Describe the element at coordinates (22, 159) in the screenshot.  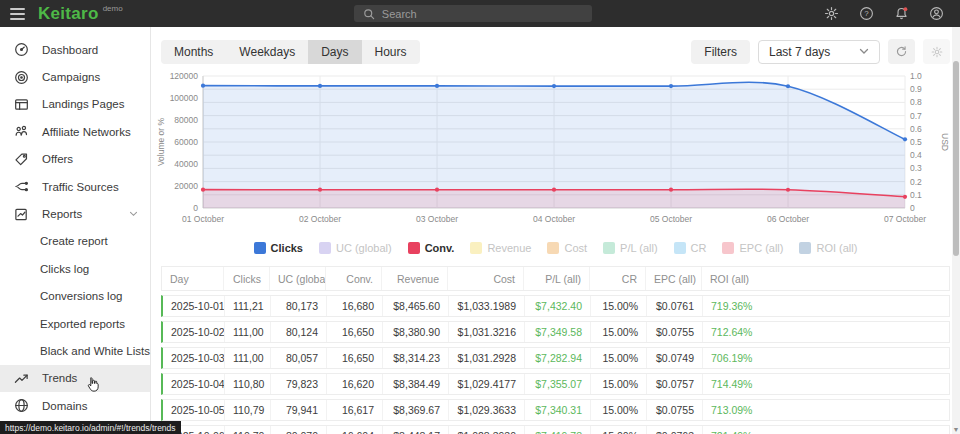
I see `offers-icon` at that location.